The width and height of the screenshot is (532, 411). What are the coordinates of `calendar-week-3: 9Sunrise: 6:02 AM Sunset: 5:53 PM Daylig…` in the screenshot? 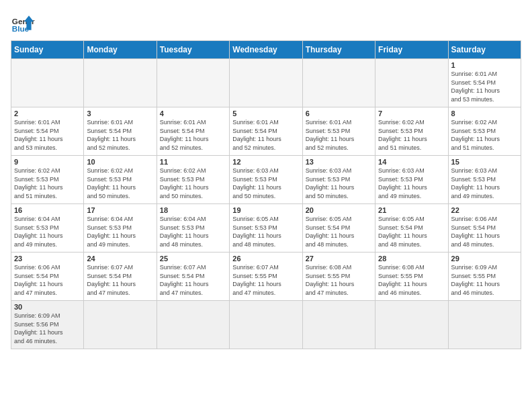 It's located at (266, 180).